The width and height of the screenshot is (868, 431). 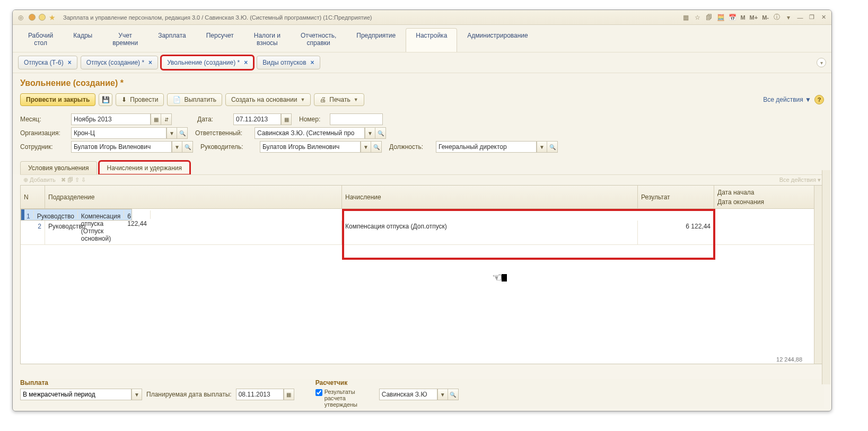 What do you see at coordinates (257, 119) in the screenshot?
I see `date-input` at bounding box center [257, 119].